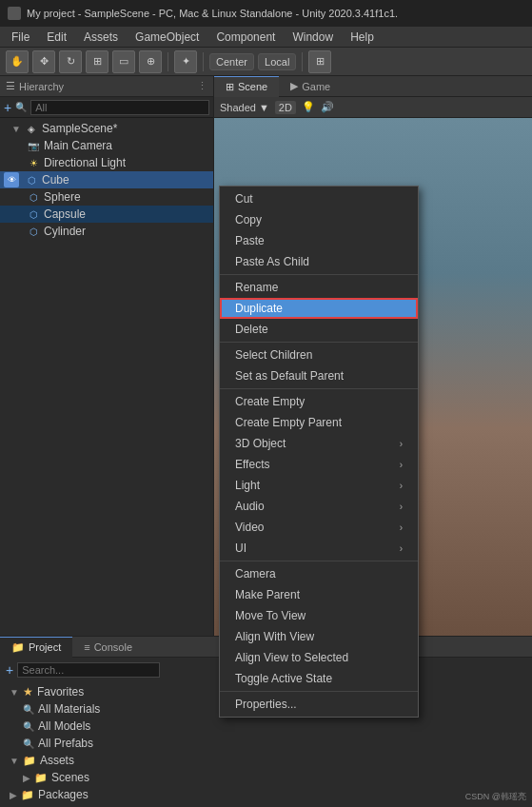 The height and width of the screenshot is (807, 532). What do you see at coordinates (30, 761) in the screenshot?
I see `folder-icon-assets: 📁` at bounding box center [30, 761].